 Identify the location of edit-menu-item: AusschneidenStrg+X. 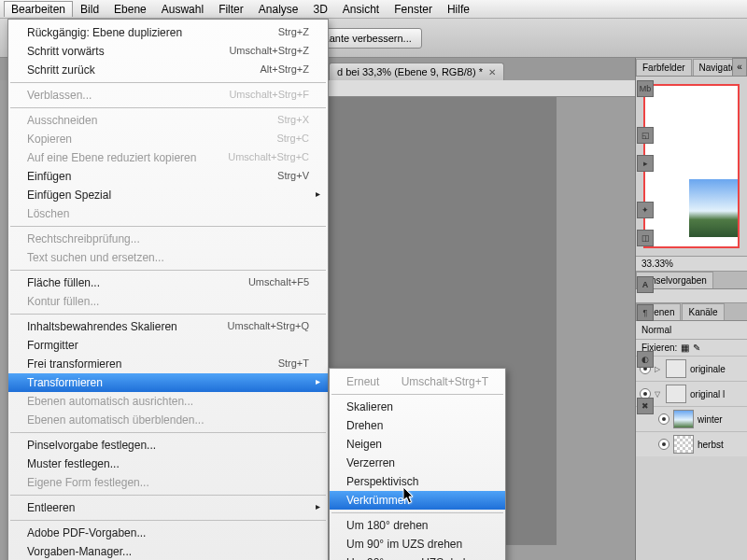
(168, 120).